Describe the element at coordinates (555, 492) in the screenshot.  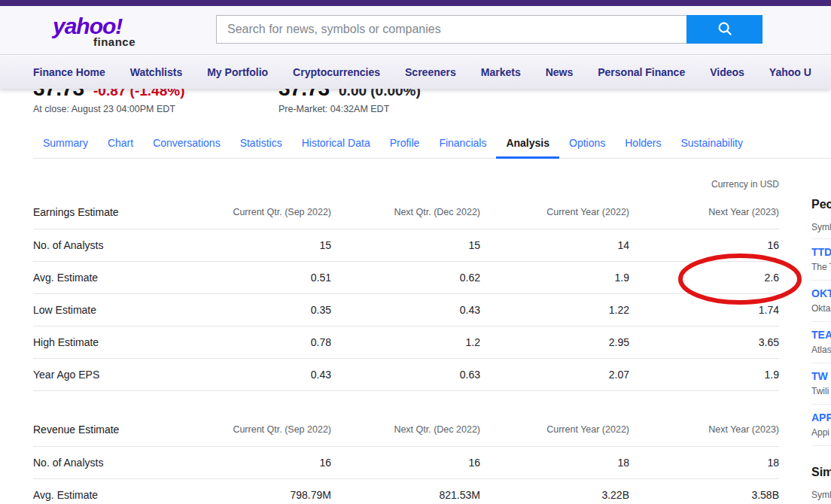
I see `cell-value: 3.22B` at that location.